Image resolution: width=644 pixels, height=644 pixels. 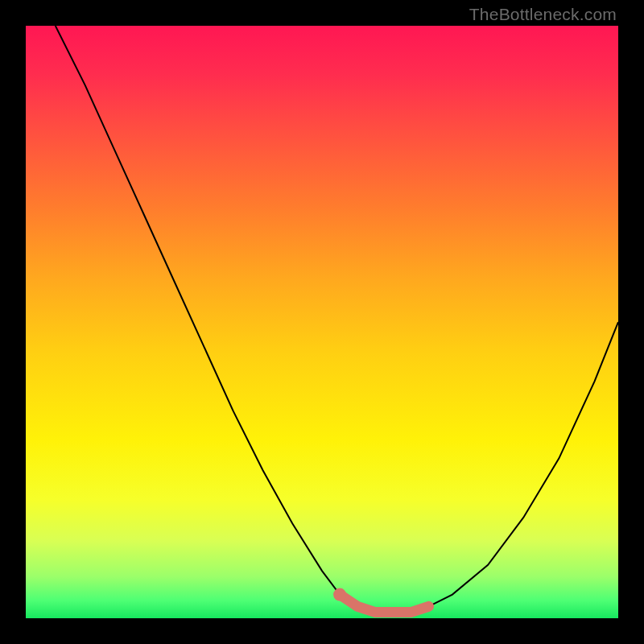 I want to click on highlight-segment, so click(x=384, y=604).